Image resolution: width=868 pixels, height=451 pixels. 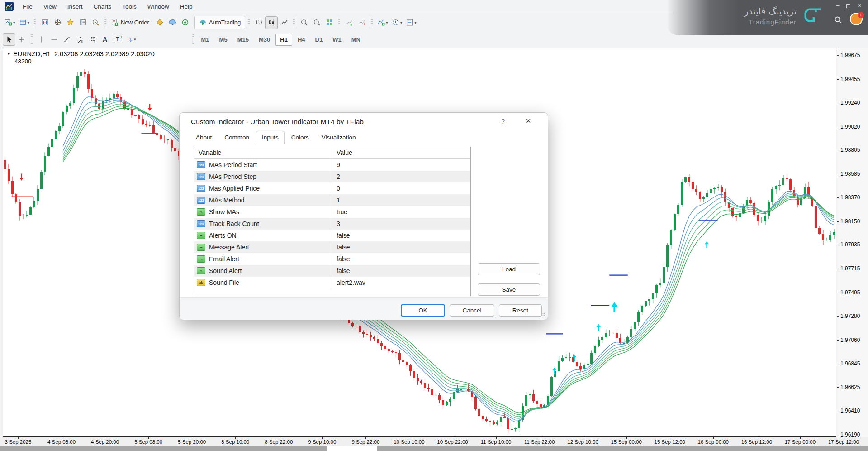 What do you see at coordinates (850, 340) in the screenshot?
I see `price-axis-label: 1.97060` at bounding box center [850, 340].